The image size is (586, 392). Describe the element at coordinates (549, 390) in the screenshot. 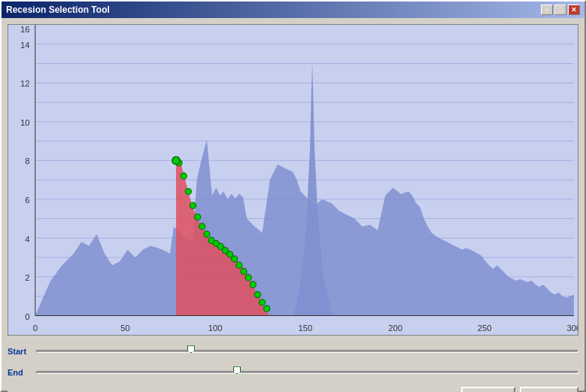

I see `cancel-button: Cancel` at that location.